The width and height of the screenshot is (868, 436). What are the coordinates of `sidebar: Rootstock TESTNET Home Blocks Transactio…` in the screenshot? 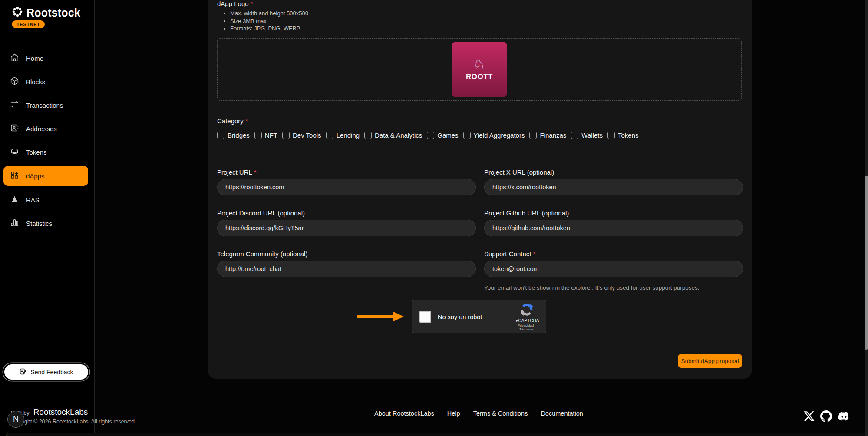 It's located at (47, 218).